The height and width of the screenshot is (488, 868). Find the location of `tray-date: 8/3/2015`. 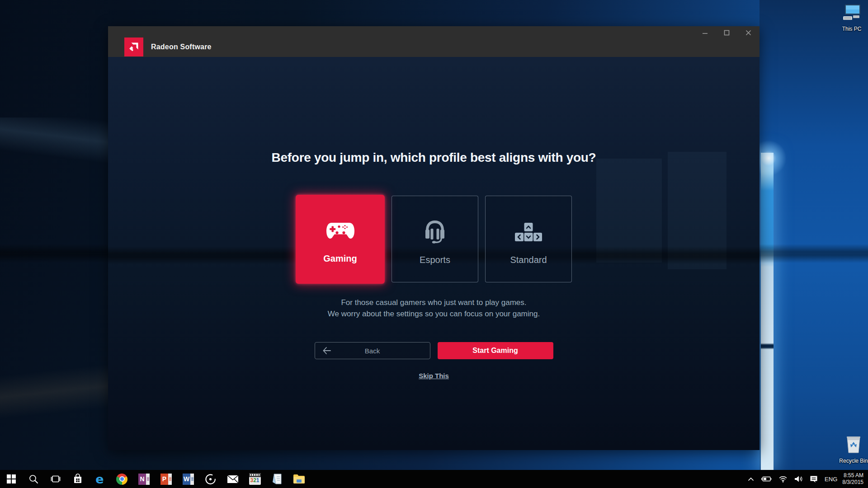

tray-date: 8/3/2015 is located at coordinates (853, 483).